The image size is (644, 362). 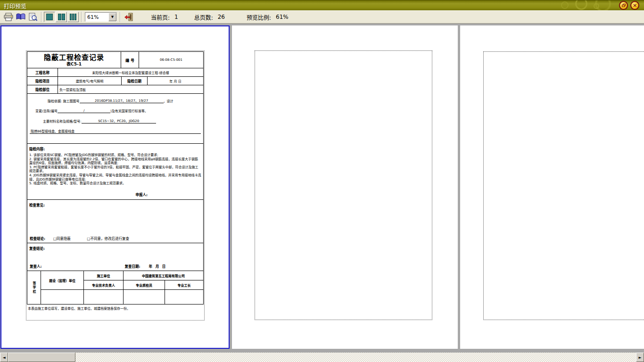 What do you see at coordinates (130, 60) in the screenshot?
I see `serial-label: 编 号` at bounding box center [130, 60].